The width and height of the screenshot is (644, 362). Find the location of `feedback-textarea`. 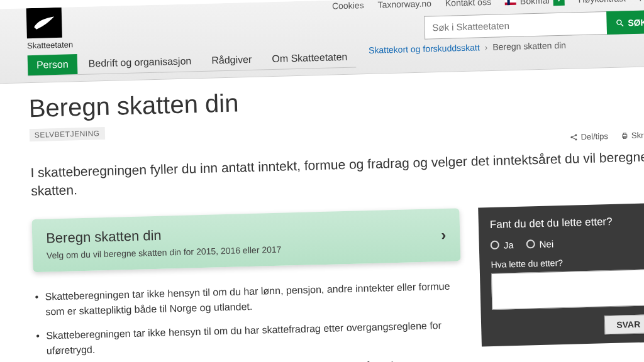

feedback-textarea is located at coordinates (567, 289).